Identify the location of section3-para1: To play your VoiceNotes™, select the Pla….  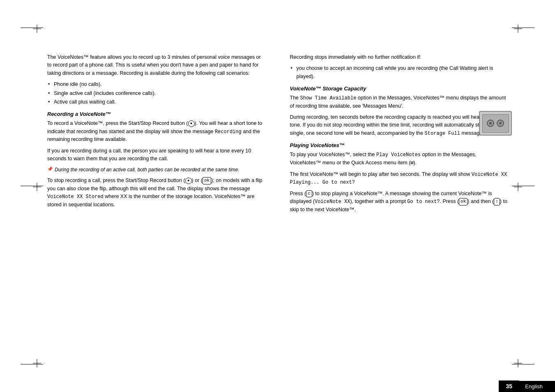
(399, 159).